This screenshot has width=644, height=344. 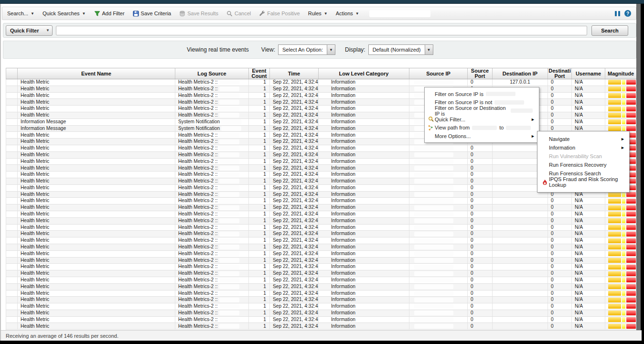 What do you see at coordinates (321, 122) in the screenshot?
I see `event-row: Information MessageSystem Notification1S…` at bounding box center [321, 122].